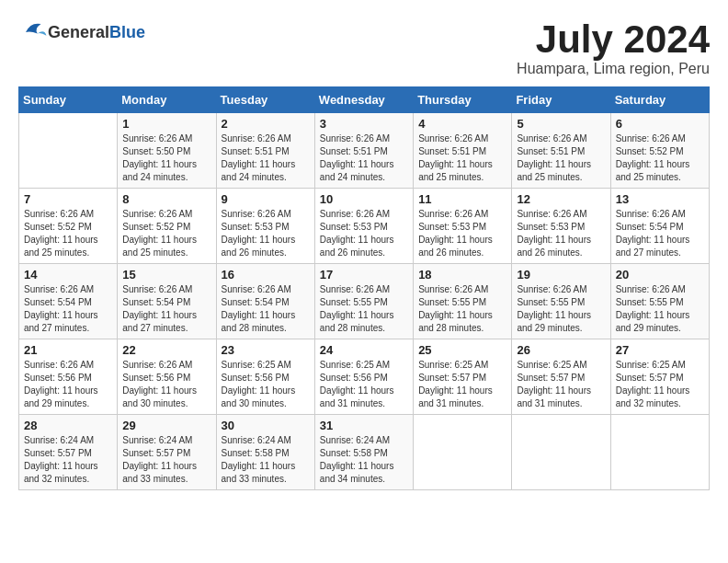  What do you see at coordinates (364, 199) in the screenshot?
I see `day-number: 10` at bounding box center [364, 199].